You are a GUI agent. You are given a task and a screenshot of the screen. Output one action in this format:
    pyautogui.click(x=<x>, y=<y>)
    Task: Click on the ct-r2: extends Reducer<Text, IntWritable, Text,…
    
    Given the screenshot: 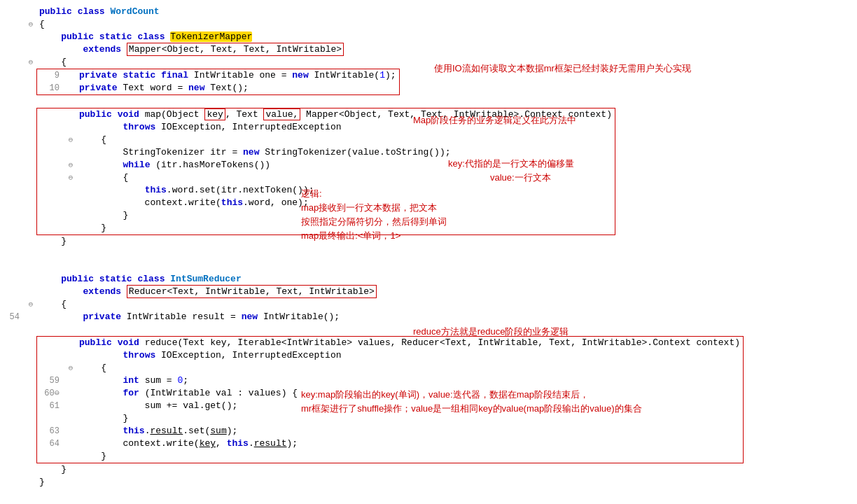 What is the action you would take?
    pyautogui.click(x=447, y=292)
    